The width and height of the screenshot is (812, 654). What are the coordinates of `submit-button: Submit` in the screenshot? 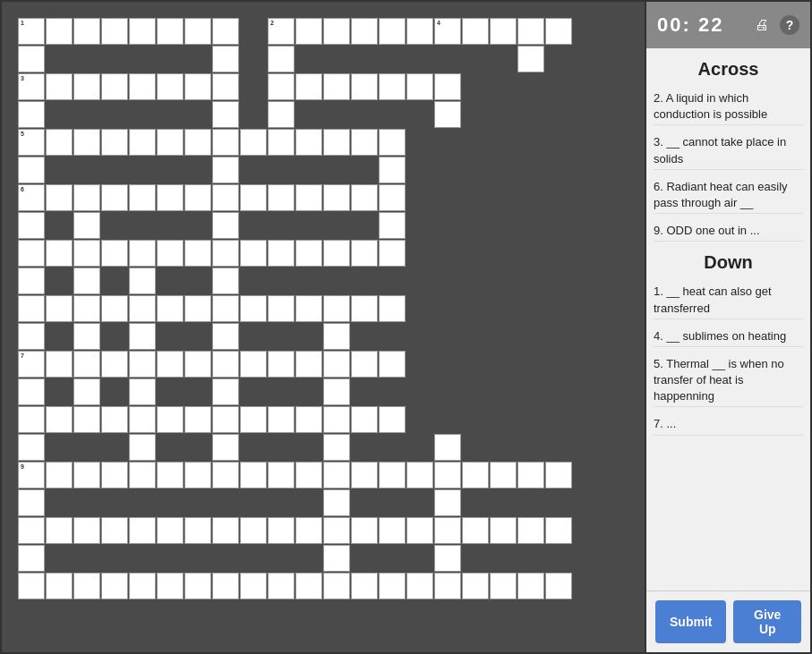 It's located at (691, 622).